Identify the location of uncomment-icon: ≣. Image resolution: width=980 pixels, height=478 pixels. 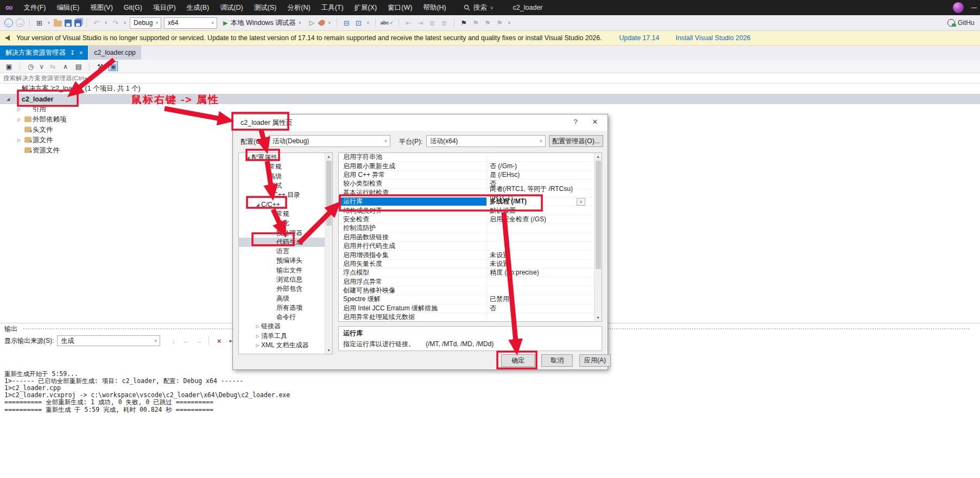
(444, 23).